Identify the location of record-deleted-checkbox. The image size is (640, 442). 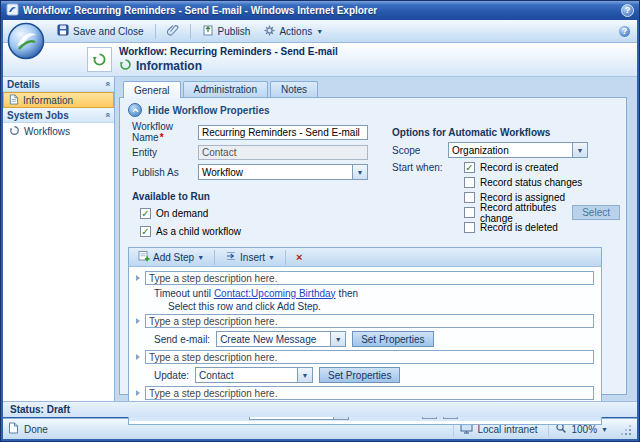
(470, 228).